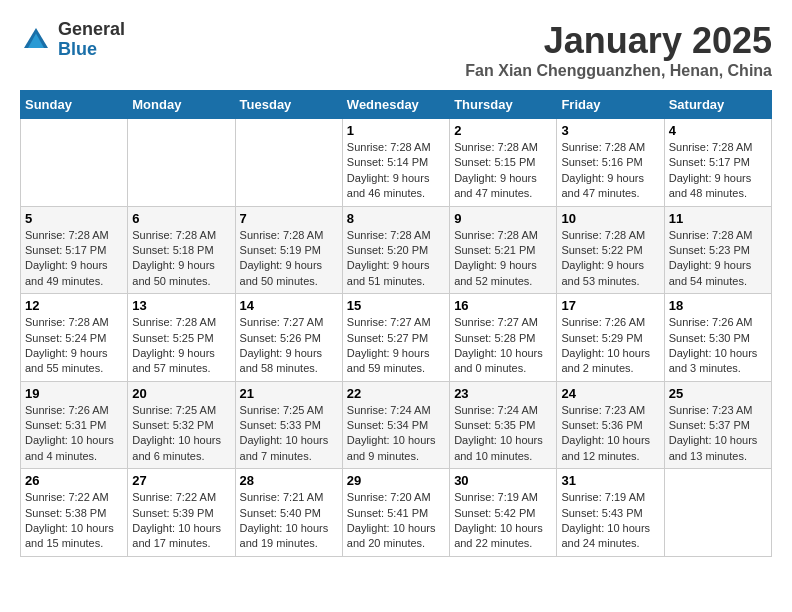  Describe the element at coordinates (182, 250) in the screenshot. I see `calendar-cell: 6Sunrise: 7:28 AM Sunset: 5:18 PM Daylig…` at that location.